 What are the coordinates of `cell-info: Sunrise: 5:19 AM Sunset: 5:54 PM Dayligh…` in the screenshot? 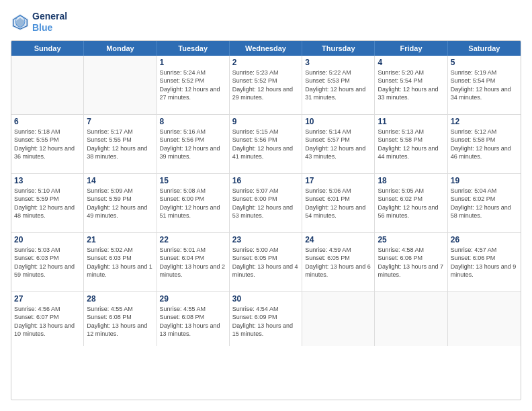 It's located at (484, 85).